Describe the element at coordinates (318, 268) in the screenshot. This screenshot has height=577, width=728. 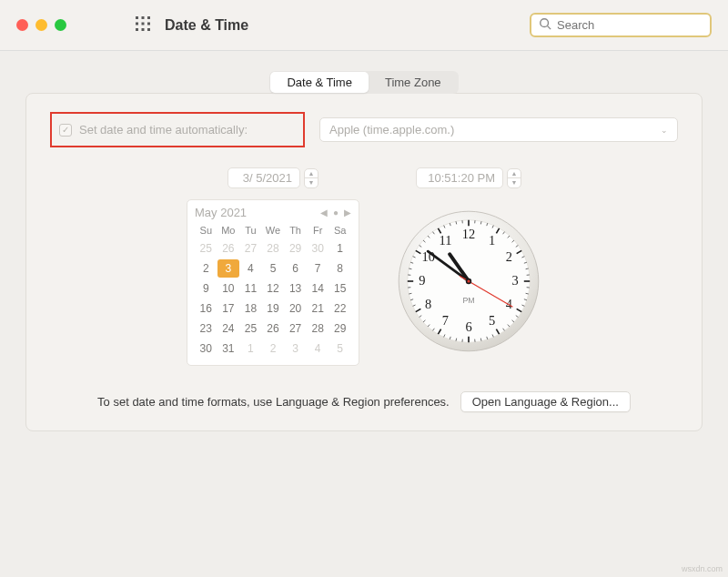
I see `calendar-day: 7` at that location.